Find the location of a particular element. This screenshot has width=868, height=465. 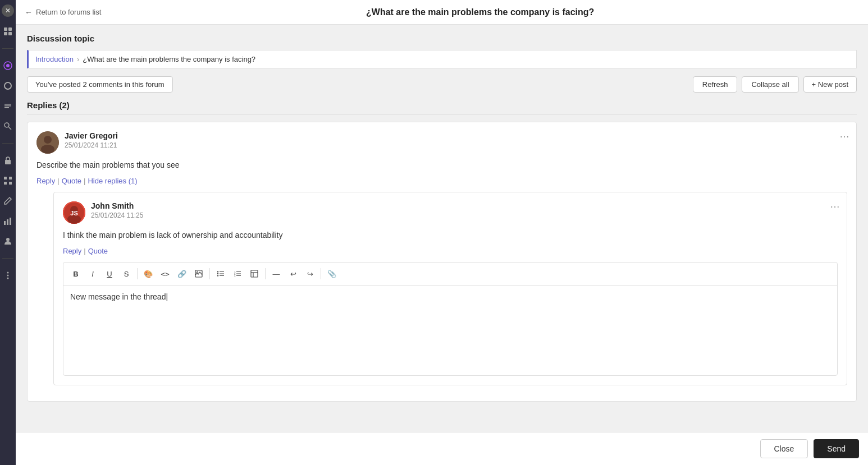

toolbar-unordered-list is located at coordinates (221, 274).